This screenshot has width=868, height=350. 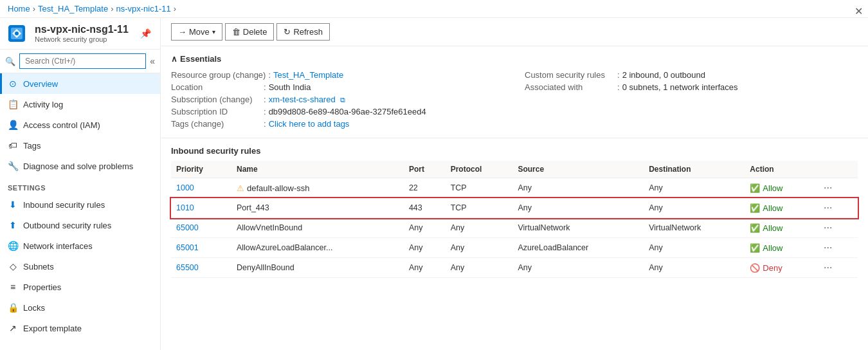 What do you see at coordinates (80, 225) in the screenshot?
I see `sidebar-item-outbound-rules: ⬆ Outbound security rules` at bounding box center [80, 225].